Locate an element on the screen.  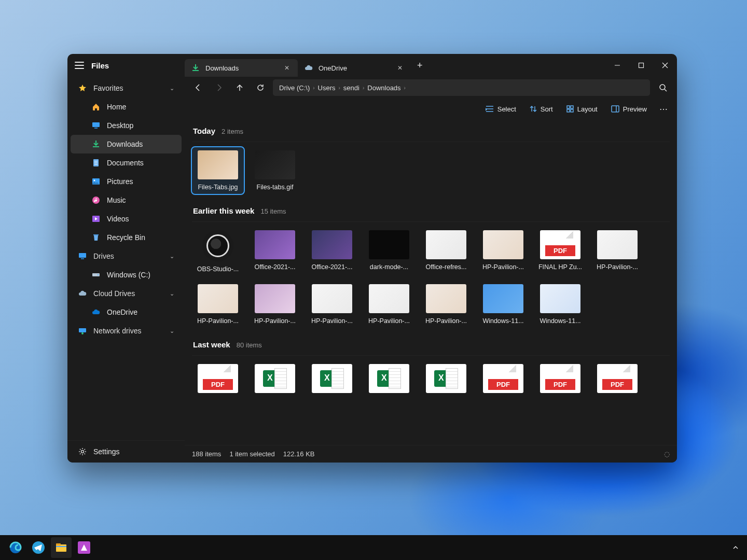
more-button: ⋯ is located at coordinates (663, 109).